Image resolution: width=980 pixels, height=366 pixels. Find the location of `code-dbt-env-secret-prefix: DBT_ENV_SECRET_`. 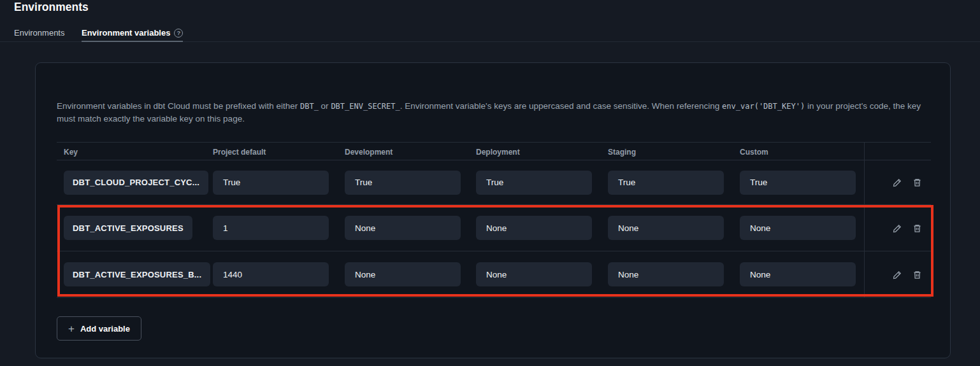

code-dbt-env-secret-prefix: DBT_ENV_SECRET_ is located at coordinates (365, 106).